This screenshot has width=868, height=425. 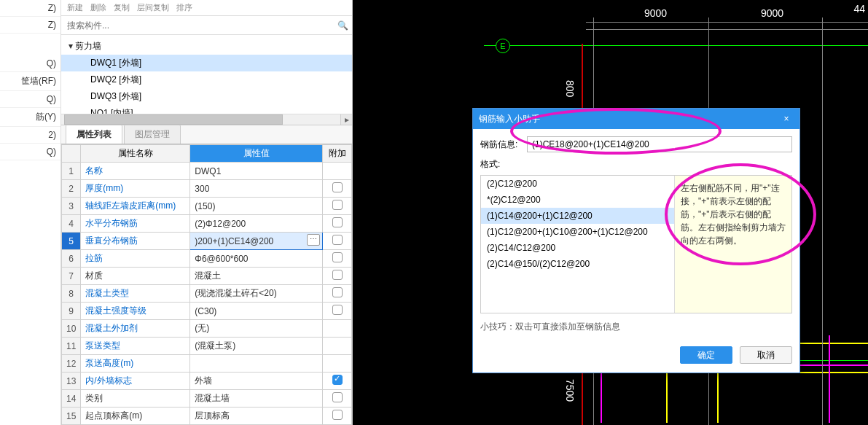 What do you see at coordinates (136, 224) in the screenshot?
I see `property-name: 水平分布钢筋` at bounding box center [136, 224].